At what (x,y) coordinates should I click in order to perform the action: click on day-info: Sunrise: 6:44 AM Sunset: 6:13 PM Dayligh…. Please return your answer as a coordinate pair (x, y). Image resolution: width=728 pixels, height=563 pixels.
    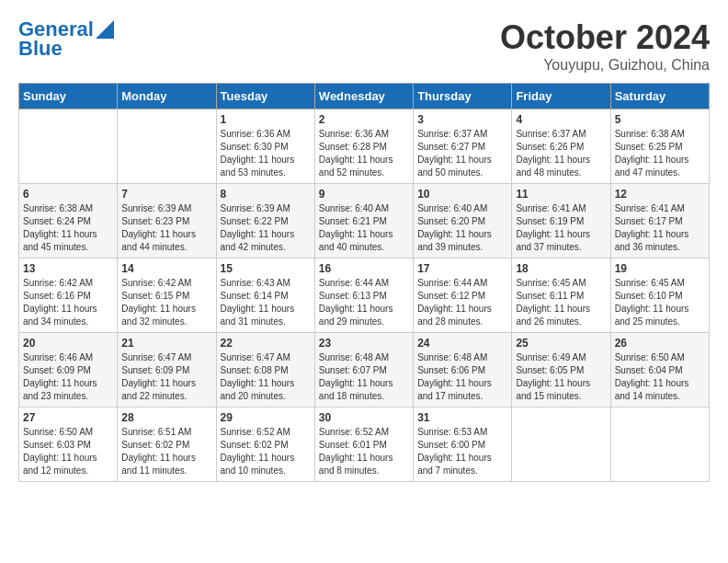
    Looking at the image, I should click on (364, 303).